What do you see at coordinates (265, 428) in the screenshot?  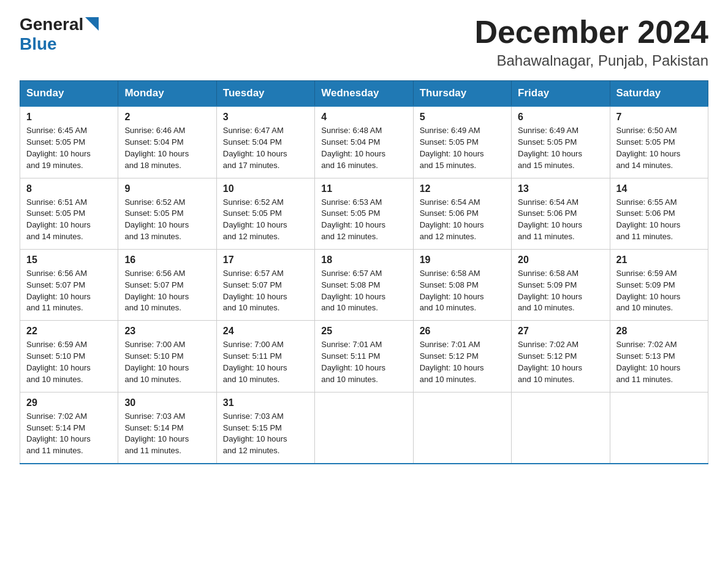 I see `calendar-cell: 31Sunrise: 7:03 AMSunset: 5:15 PMDayligh…` at bounding box center [265, 428].